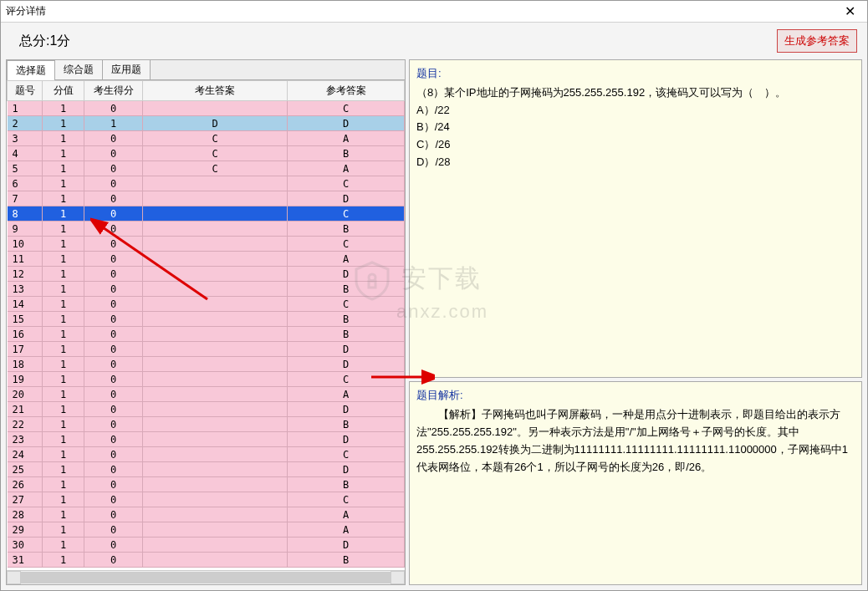 This screenshot has height=591, width=868. I want to click on table-row: 810C, so click(206, 214).